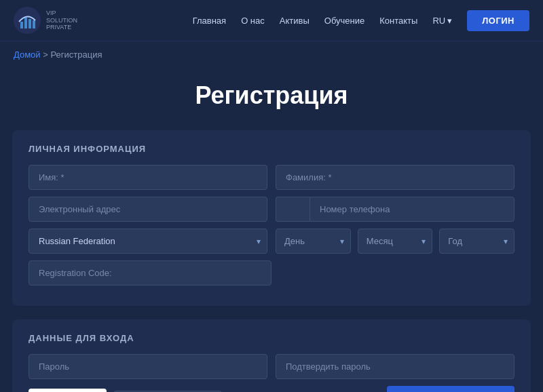 The width and height of the screenshot is (543, 392). I want to click on phone-input, so click(412, 209).